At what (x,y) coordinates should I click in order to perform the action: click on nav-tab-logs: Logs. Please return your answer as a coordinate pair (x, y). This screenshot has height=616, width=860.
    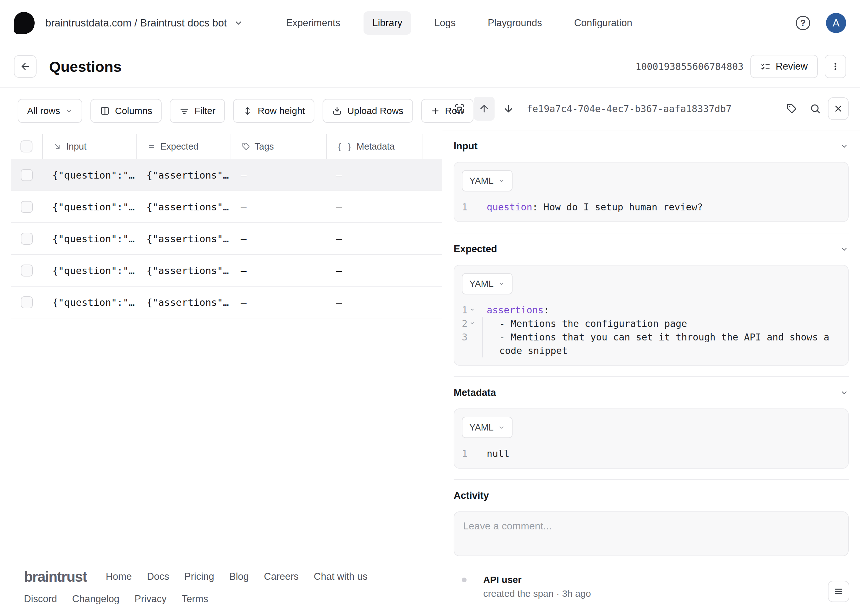
    Looking at the image, I should click on (445, 23).